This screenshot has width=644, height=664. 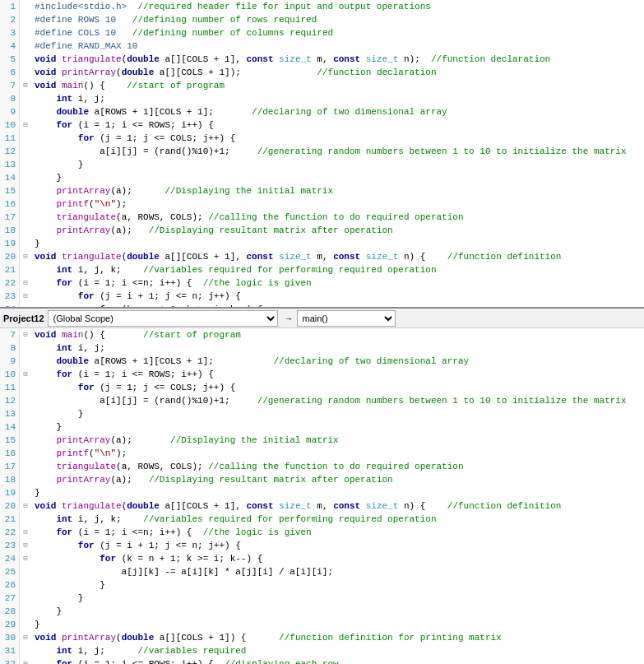 What do you see at coordinates (337, 46) in the screenshot?
I see `line-content: #define RAND_MAX 10` at bounding box center [337, 46].